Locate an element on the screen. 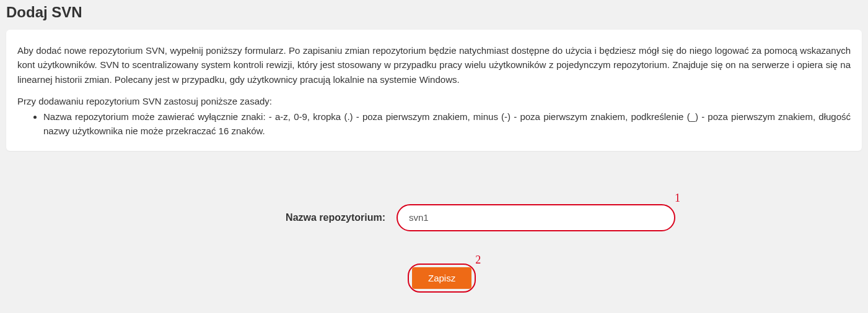 The width and height of the screenshot is (868, 313). repo-name-input is located at coordinates (536, 218).